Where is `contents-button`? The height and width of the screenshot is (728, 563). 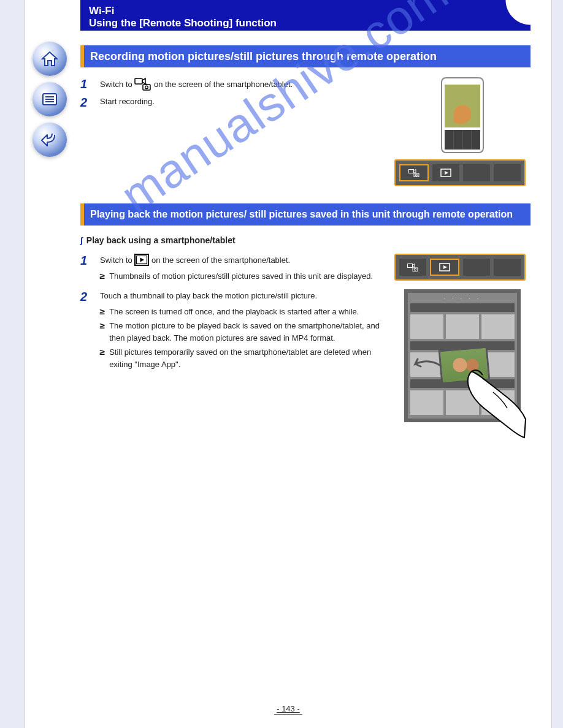
contents-button is located at coordinates (50, 99).